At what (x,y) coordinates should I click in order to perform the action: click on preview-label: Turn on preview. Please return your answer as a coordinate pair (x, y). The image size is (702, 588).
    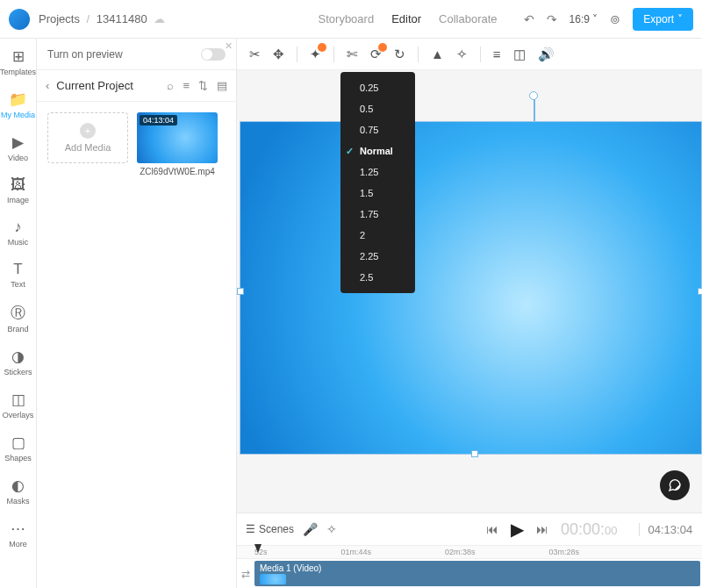
    Looking at the image, I should click on (85, 54).